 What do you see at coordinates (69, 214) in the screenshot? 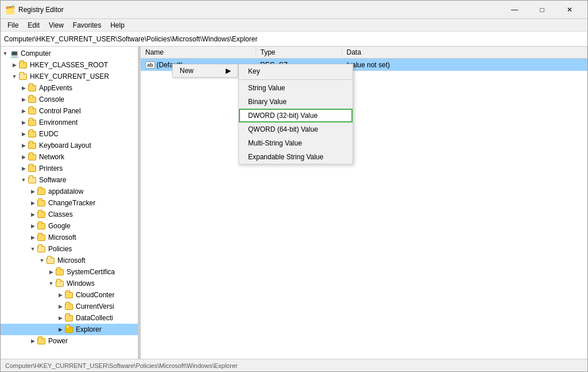
I see `tree-item-classes: ▶ Classes` at bounding box center [69, 214].